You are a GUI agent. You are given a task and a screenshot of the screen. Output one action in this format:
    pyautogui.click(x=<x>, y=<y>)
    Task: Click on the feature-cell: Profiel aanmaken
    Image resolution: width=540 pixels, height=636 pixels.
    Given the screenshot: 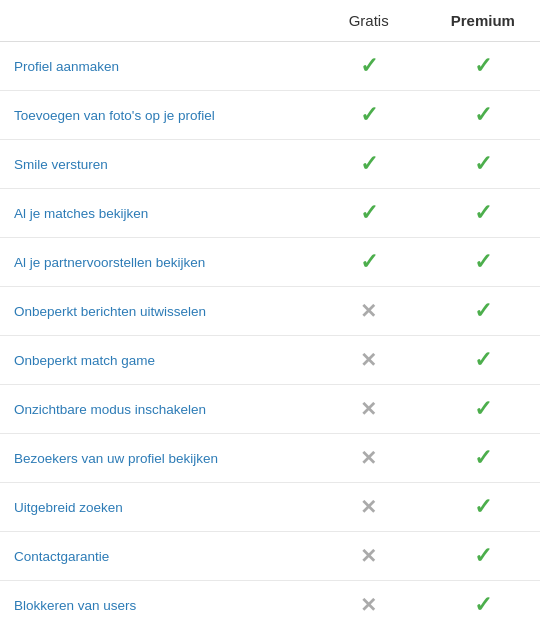 What is the action you would take?
    pyautogui.click(x=156, y=66)
    